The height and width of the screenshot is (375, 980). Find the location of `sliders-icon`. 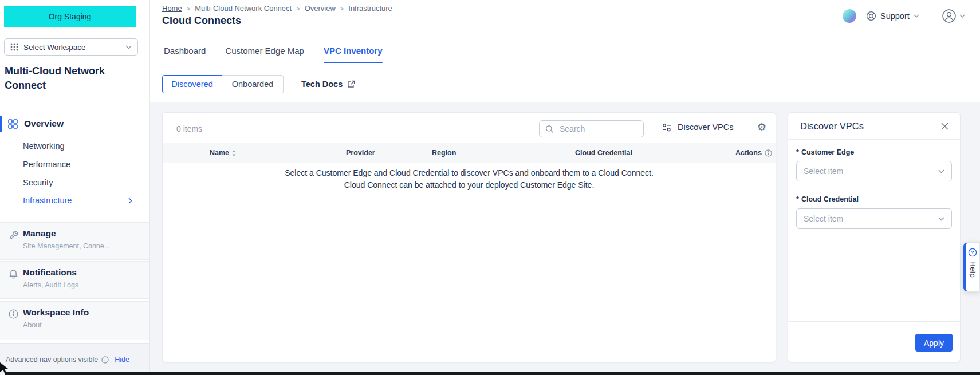

sliders-icon is located at coordinates (667, 127).